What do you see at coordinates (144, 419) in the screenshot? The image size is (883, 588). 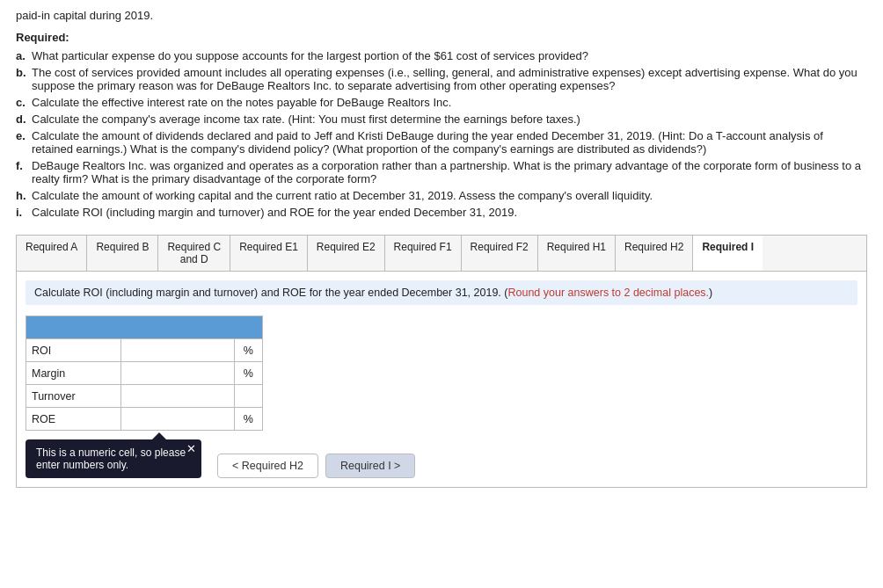 I see `table-row: ROE%` at bounding box center [144, 419].